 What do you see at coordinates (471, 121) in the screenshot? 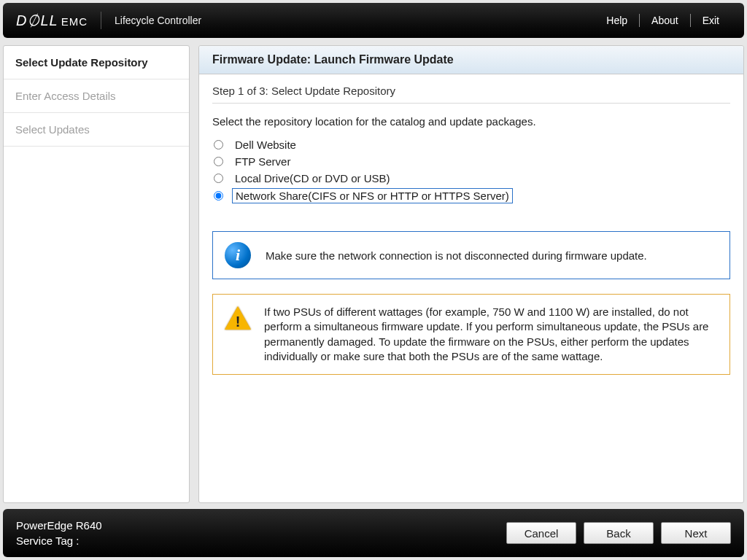
I see `instruction-text: Select the repository location for the c…` at bounding box center [471, 121].